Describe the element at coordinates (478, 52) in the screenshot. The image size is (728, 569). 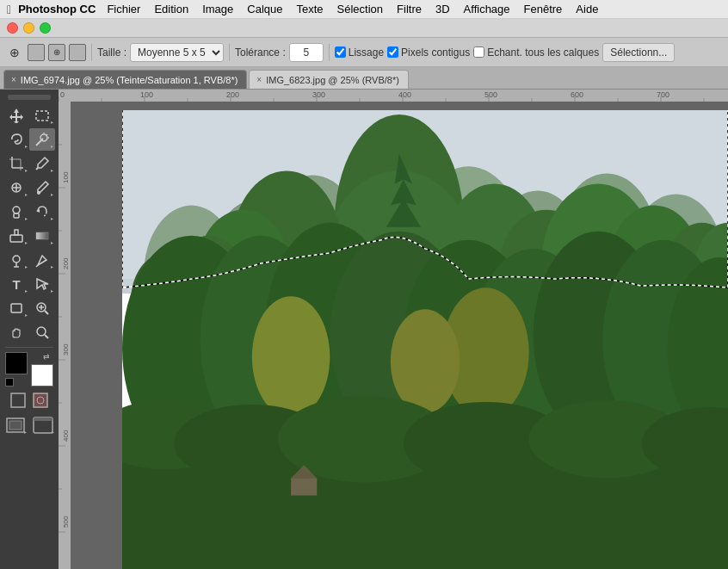
I see `echant-checkbox` at that location.